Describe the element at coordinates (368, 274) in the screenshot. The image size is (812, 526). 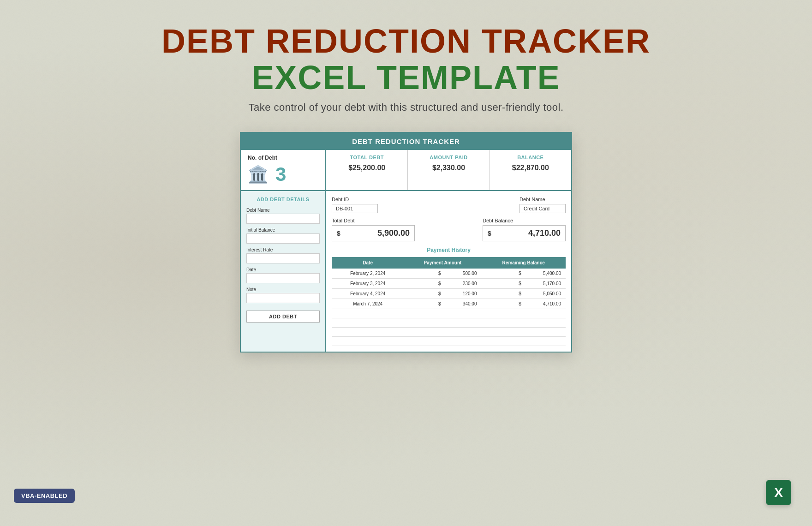
I see `row-date: February 2, 2024` at that location.